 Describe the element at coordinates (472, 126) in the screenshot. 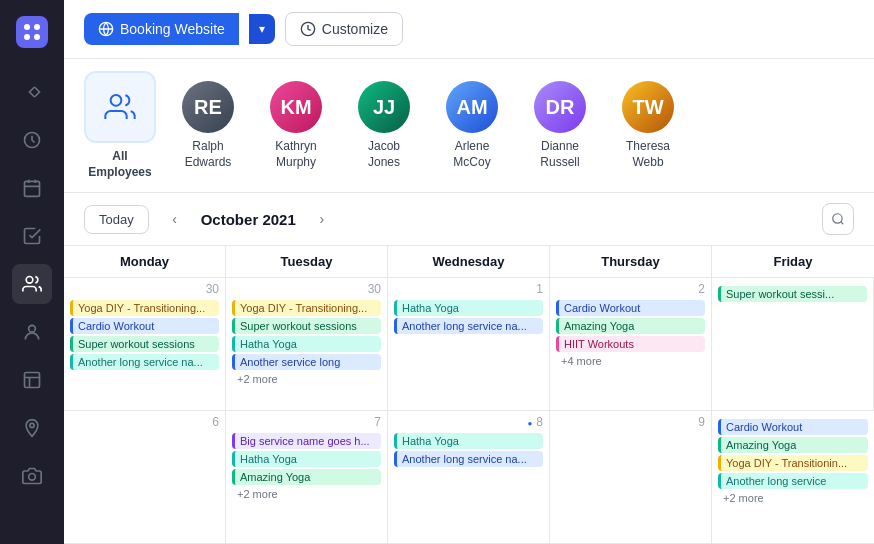

I see `employee-arlene: AM ArleneMcCoy` at that location.